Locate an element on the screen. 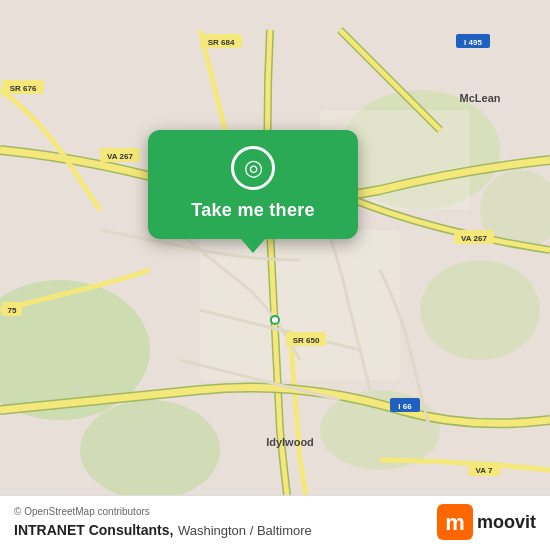  moovit-icon: m is located at coordinates (455, 522).